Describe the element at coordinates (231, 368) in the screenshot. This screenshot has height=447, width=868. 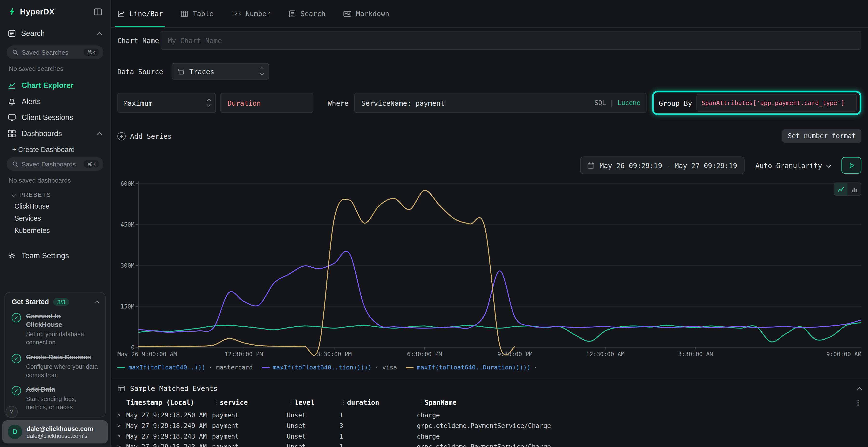
I see `legend-group-label: · mastercard` at that location.